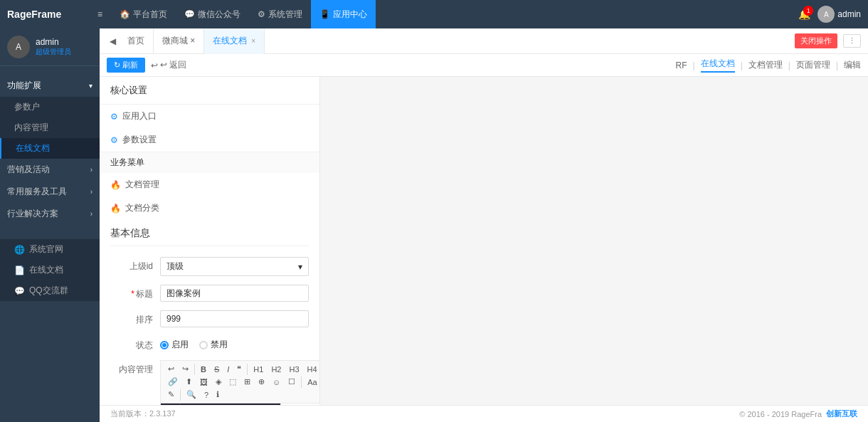 This screenshot has height=422, width=868. What do you see at coordinates (213, 344) in the screenshot?
I see `status-disable: 禁用` at bounding box center [213, 344].